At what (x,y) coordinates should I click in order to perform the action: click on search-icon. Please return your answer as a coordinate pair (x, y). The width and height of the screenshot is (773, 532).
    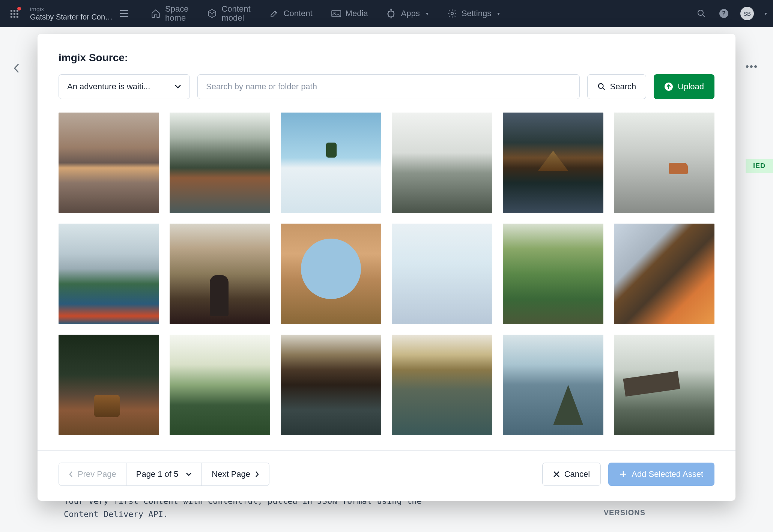
    Looking at the image, I should click on (602, 87).